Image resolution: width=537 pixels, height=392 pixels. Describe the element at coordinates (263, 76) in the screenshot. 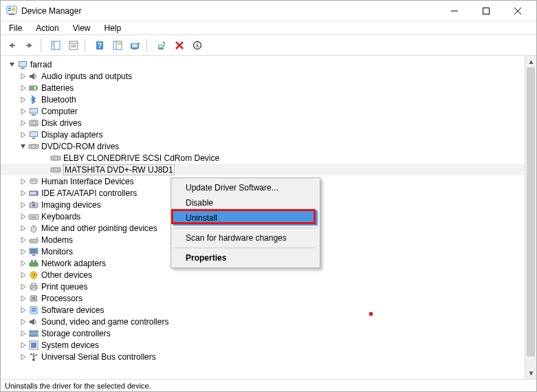

I see `tree-category: Audio inputs and outputs` at that location.